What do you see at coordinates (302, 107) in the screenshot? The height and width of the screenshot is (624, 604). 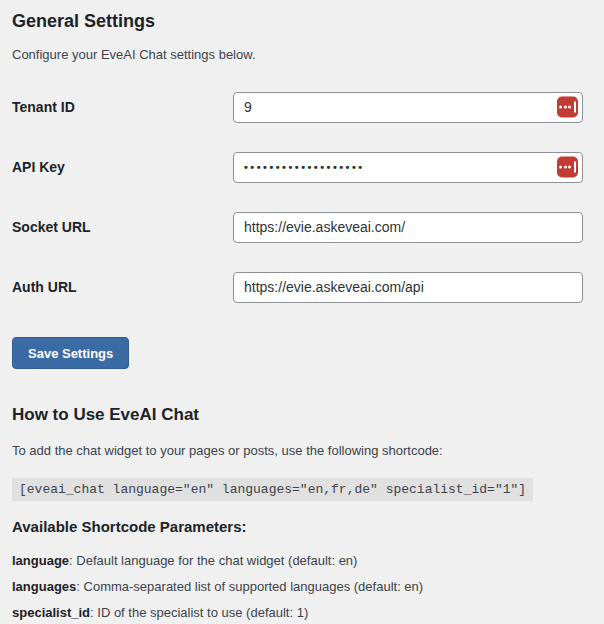 I see `tenant-id-row: Tenant ID` at bounding box center [302, 107].